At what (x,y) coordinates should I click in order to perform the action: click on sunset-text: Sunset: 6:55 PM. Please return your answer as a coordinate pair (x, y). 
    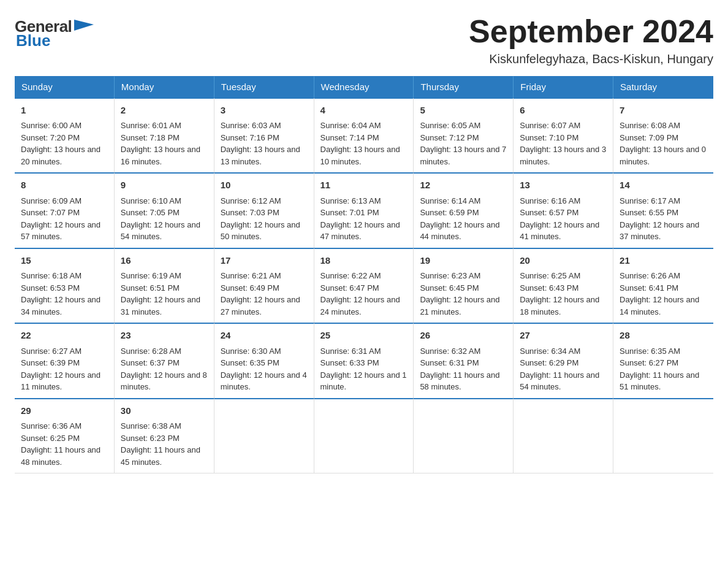
    Looking at the image, I should click on (649, 212).